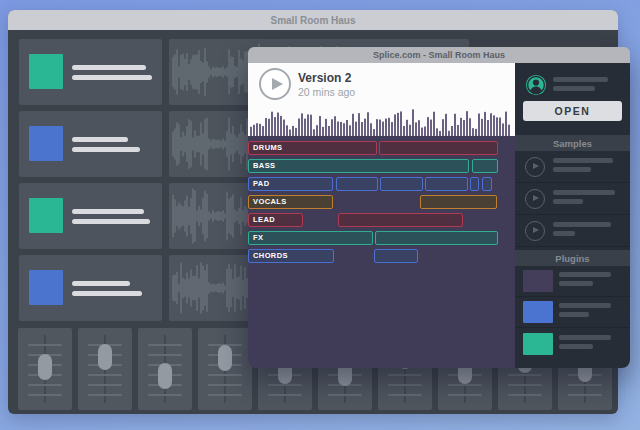  Describe the element at coordinates (326, 92) in the screenshot. I see `version-timestamp: 20 mins ago` at that location.